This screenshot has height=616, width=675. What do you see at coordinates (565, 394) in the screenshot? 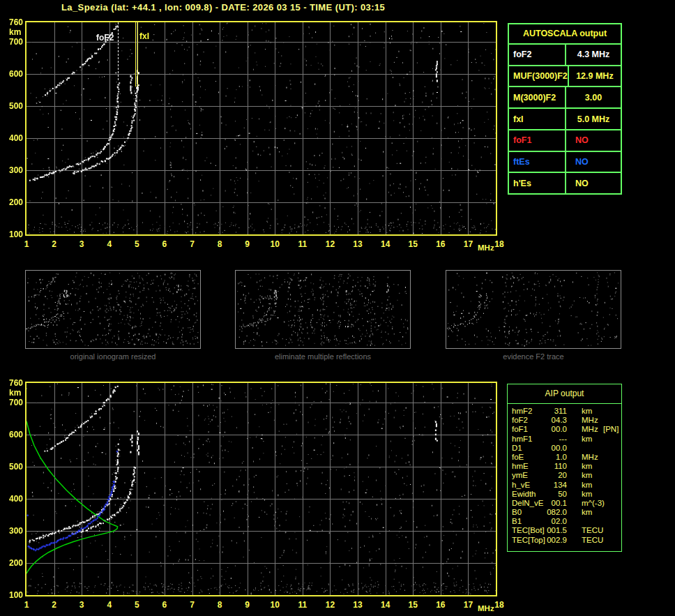
I see `aip-table-header: AIP output` at bounding box center [565, 394].